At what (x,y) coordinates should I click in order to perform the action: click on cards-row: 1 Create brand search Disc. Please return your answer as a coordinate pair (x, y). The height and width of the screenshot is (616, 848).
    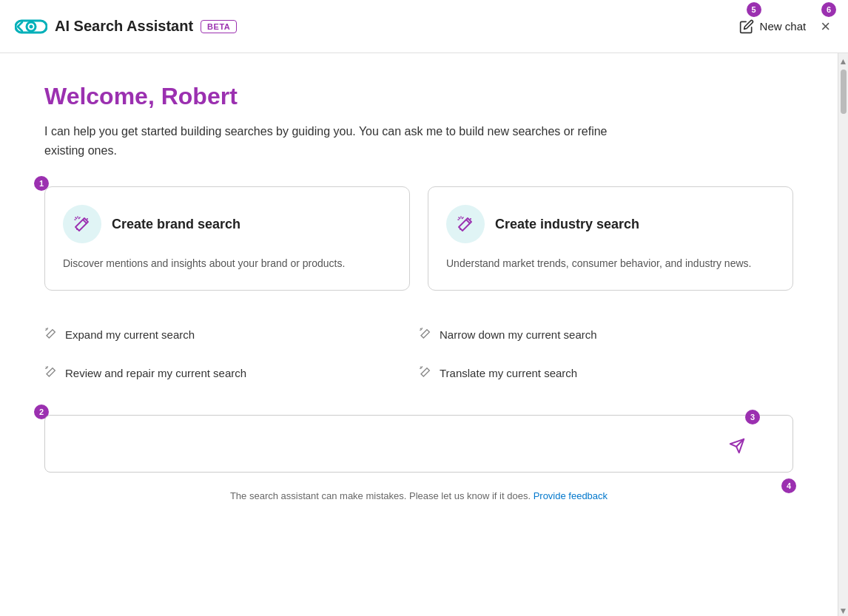
    Looking at the image, I should click on (419, 238).